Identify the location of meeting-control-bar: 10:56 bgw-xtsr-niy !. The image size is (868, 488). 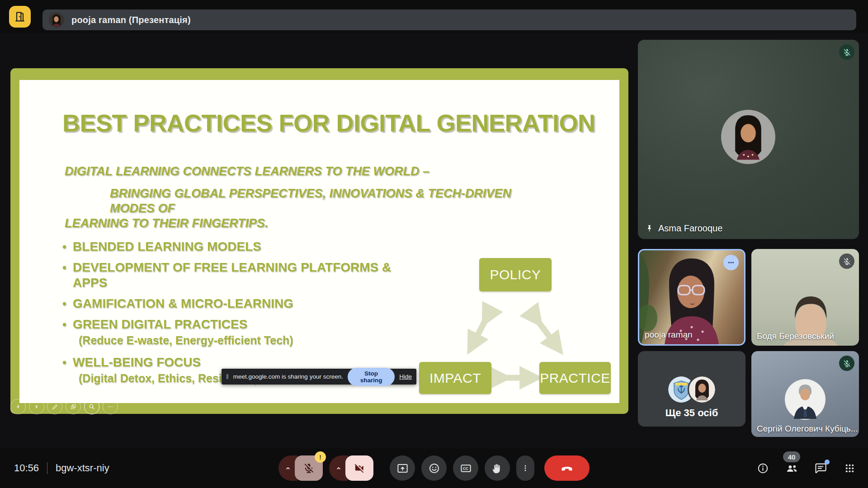
(434, 468).